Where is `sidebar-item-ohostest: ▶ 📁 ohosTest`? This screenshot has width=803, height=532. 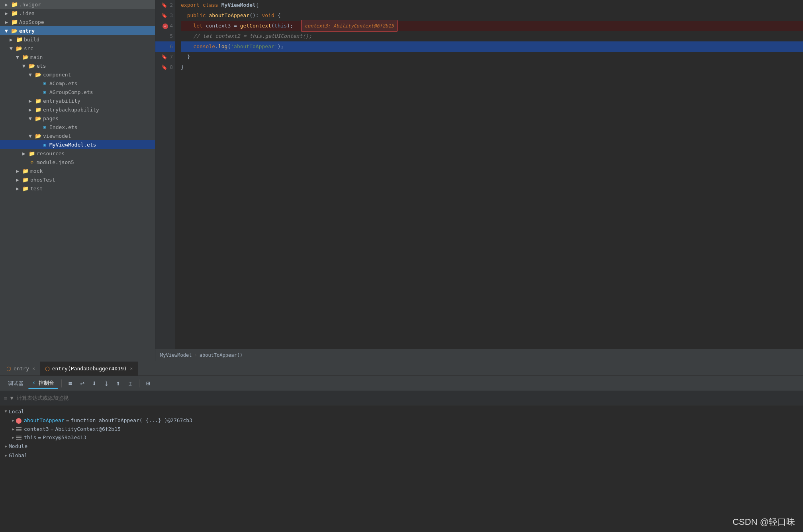
sidebar-item-ohostest: ▶ 📁 ohosTest is located at coordinates (77, 180).